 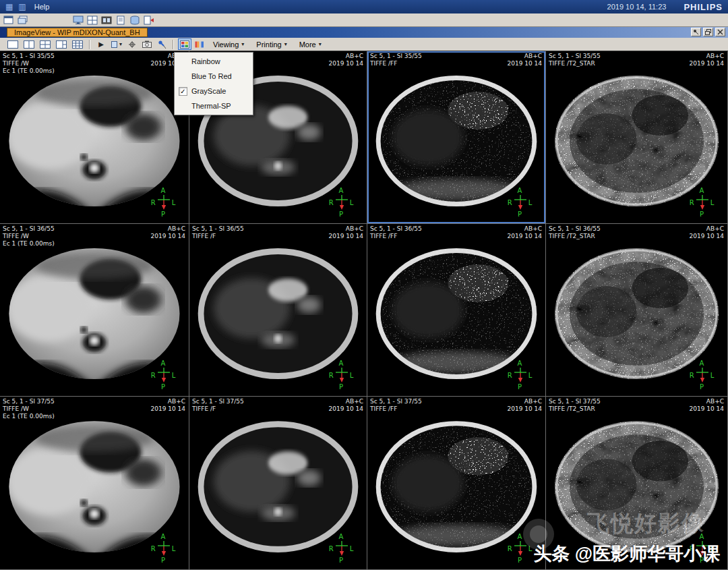 What do you see at coordinates (107, 20) in the screenshot?
I see `film-strip-icon` at bounding box center [107, 20].